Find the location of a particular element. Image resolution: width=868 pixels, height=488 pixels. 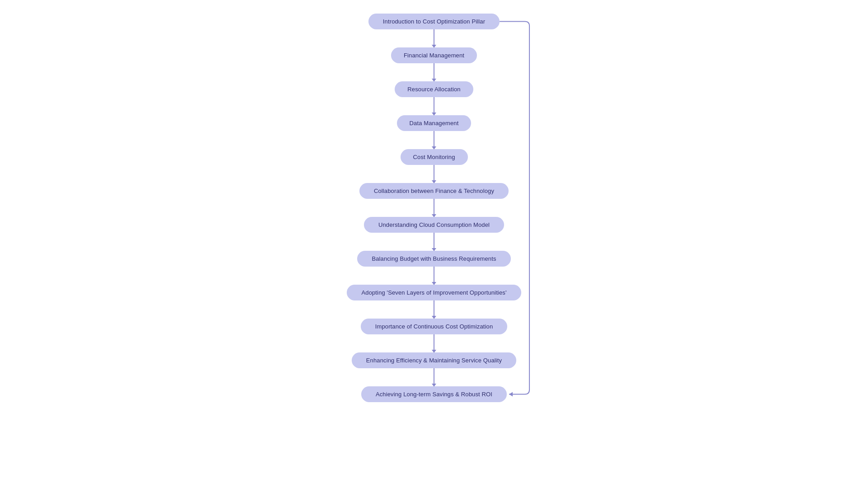

connector-cloud is located at coordinates (434, 242).